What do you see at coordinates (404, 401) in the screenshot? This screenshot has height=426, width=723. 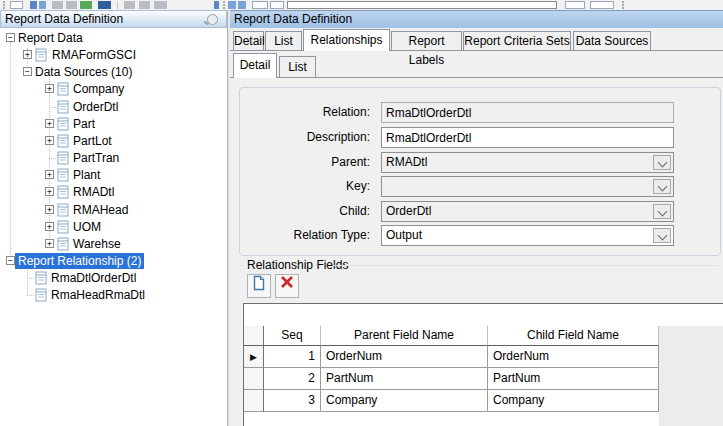 I see `cell-parent-field: Company` at bounding box center [404, 401].